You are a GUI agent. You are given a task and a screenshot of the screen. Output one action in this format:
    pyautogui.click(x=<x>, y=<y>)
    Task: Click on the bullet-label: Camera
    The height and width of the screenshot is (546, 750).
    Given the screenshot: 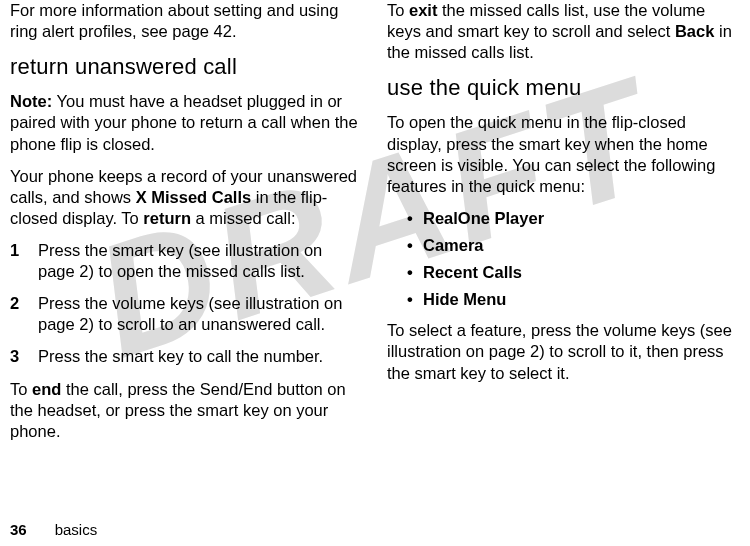 What is the action you would take?
    pyautogui.click(x=454, y=245)
    